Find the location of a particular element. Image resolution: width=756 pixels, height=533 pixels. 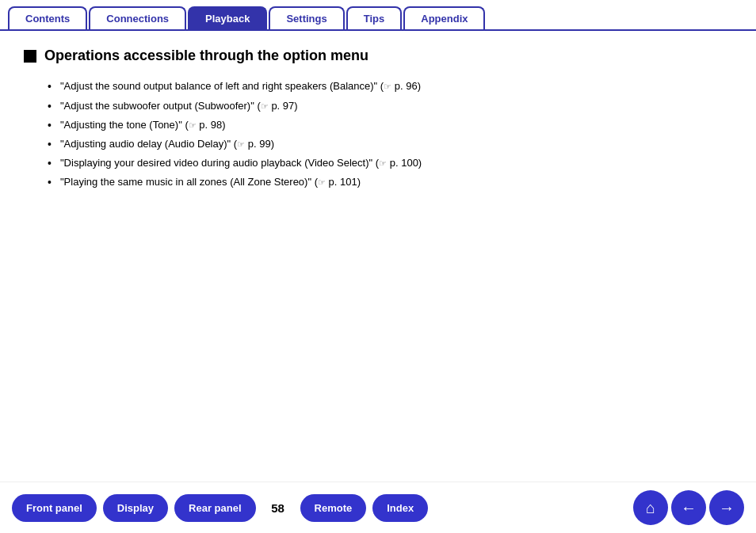

list-item-text: "Playing the same music in all zones (Al… is located at coordinates (211, 182).